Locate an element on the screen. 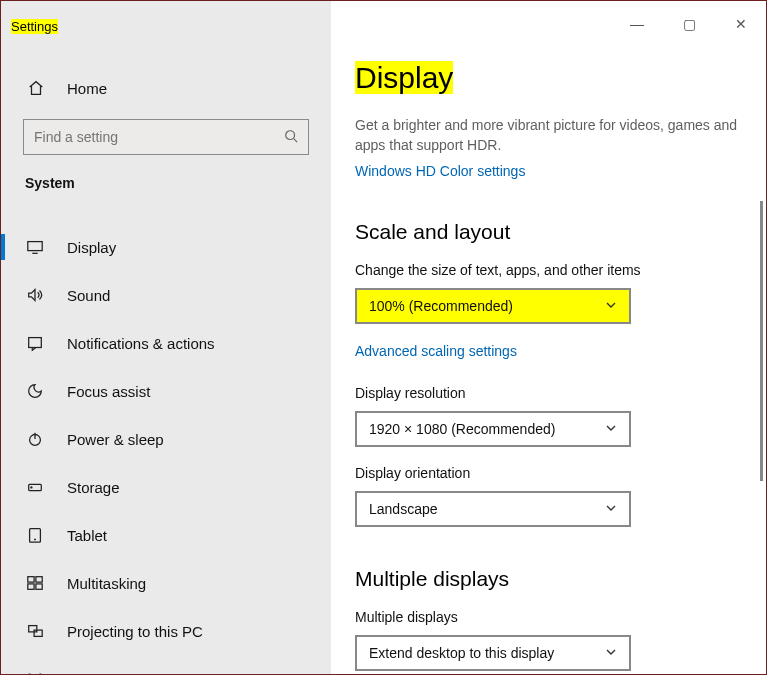 The image size is (767, 675). minimize-button: — is located at coordinates (637, 24).